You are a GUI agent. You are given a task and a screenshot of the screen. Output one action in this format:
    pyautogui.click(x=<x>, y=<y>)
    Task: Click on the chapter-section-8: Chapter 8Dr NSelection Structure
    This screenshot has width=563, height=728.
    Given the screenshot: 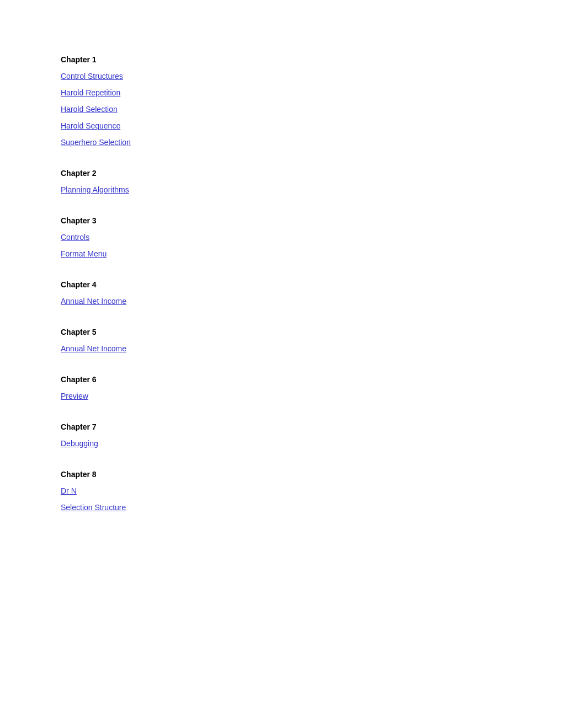 What is the action you would take?
    pyautogui.click(x=282, y=491)
    